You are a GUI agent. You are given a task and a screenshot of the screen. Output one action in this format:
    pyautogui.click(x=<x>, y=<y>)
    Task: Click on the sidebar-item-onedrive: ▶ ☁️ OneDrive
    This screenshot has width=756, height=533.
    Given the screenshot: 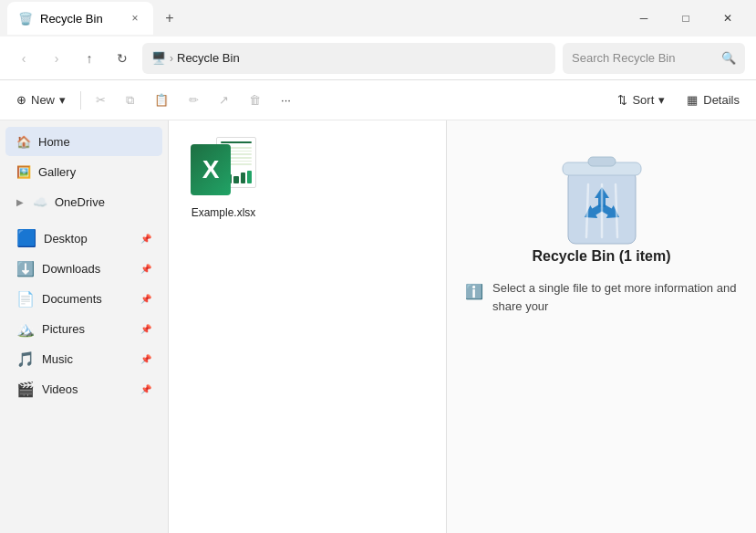 What is the action you would take?
    pyautogui.click(x=84, y=202)
    